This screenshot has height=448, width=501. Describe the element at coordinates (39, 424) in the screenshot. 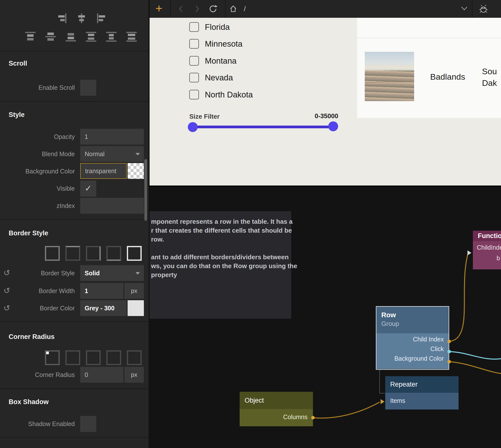

I see `shadow-enabled-label: Shadow Enabled` at that location.